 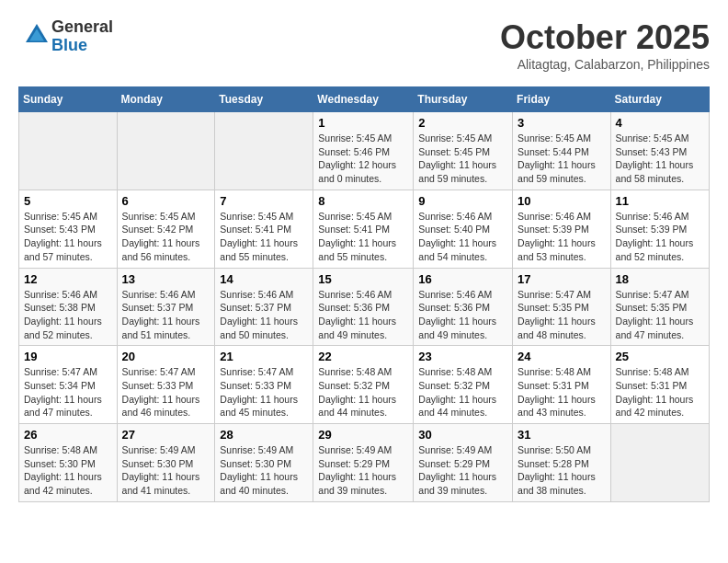 What do you see at coordinates (68, 228) in the screenshot?
I see `table-row: 5Sunrise: 5:45 AM Sunset: 5:43 PM Daylig…` at bounding box center [68, 228].